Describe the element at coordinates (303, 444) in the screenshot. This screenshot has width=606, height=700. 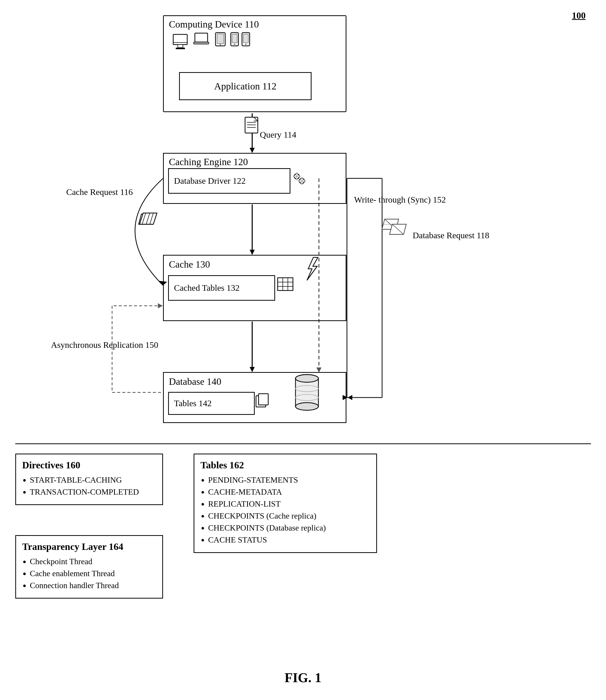
I see `divider` at that location.